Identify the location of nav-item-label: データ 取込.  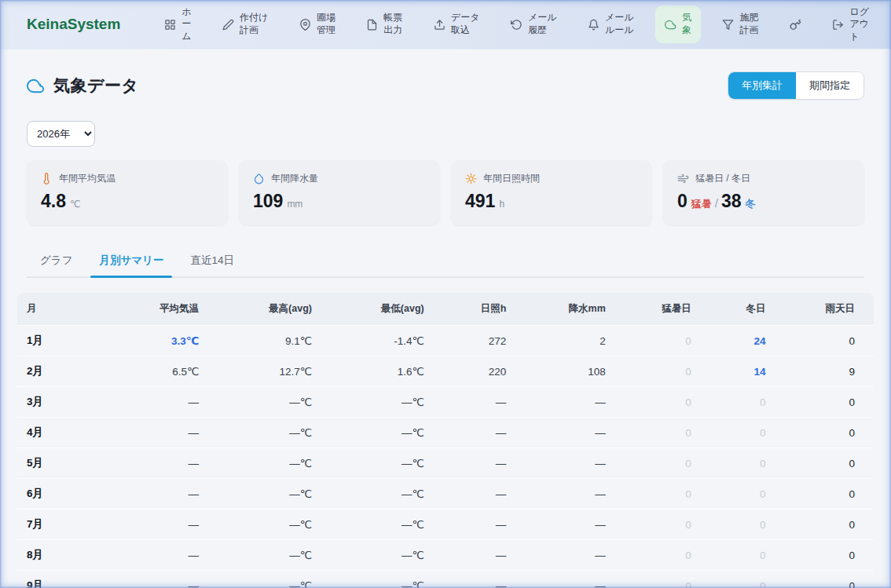
(465, 24).